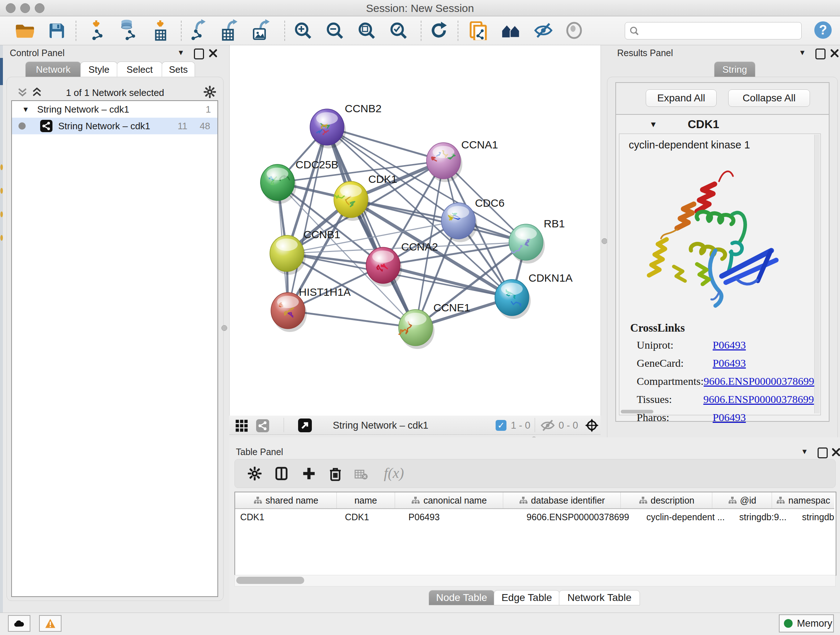 The height and width of the screenshot is (635, 840). Describe the element at coordinates (115, 126) in the screenshot. I see `network-row: String Network – cdk1 11 48` at that location.